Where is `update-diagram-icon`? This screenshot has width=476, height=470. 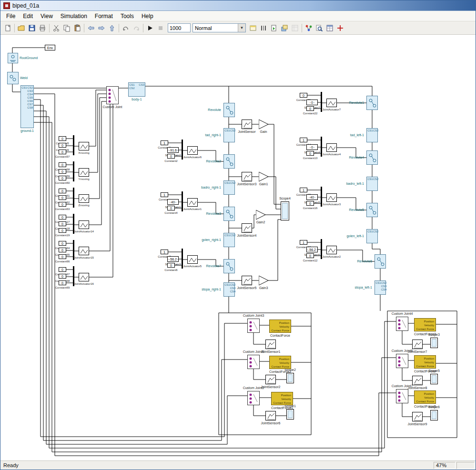 update-diagram-icon is located at coordinates (274, 28).